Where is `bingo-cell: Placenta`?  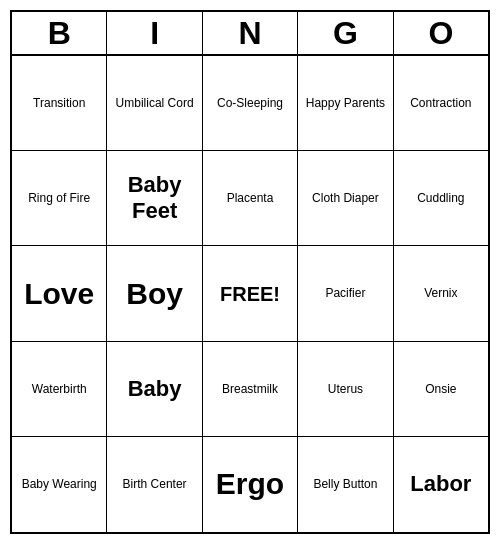
bingo-cell: Placenta is located at coordinates (250, 198).